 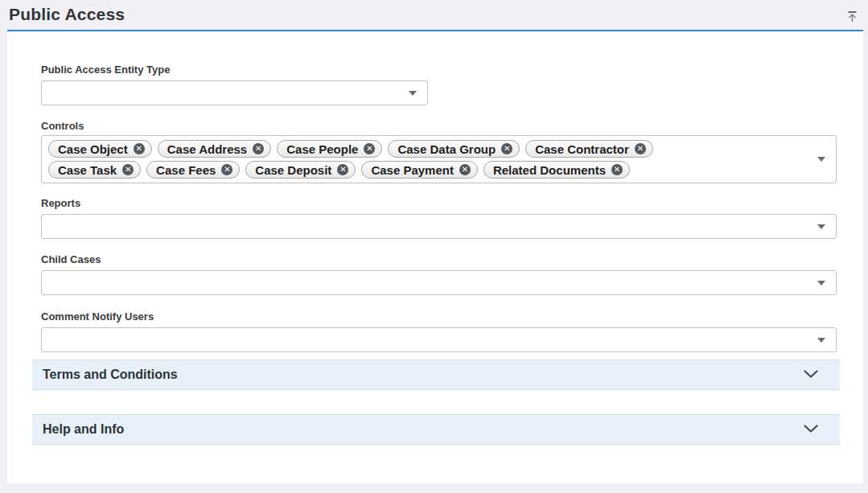 I want to click on accordion-title: Terms and Conditions, so click(x=110, y=375).